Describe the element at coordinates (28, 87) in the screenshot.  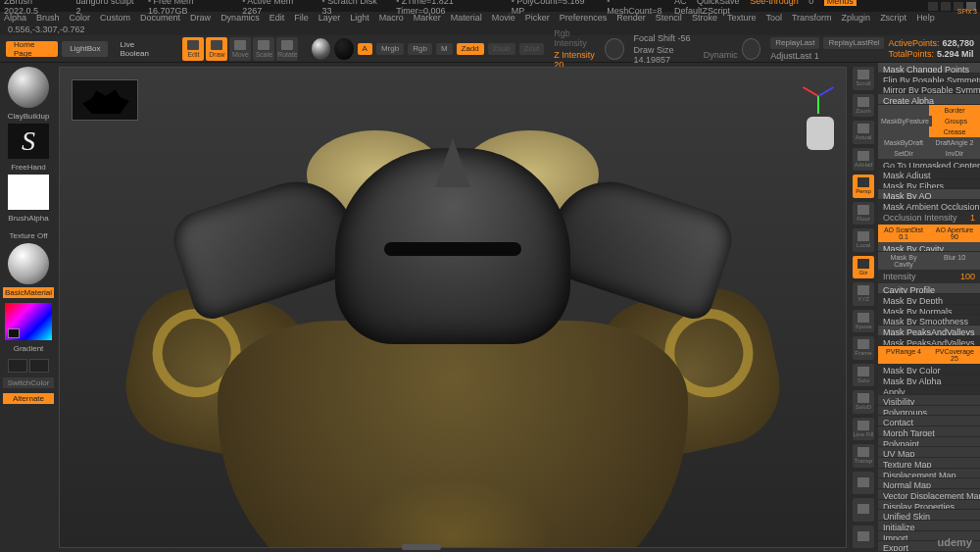
I see `brush-preview-icon` at that location.